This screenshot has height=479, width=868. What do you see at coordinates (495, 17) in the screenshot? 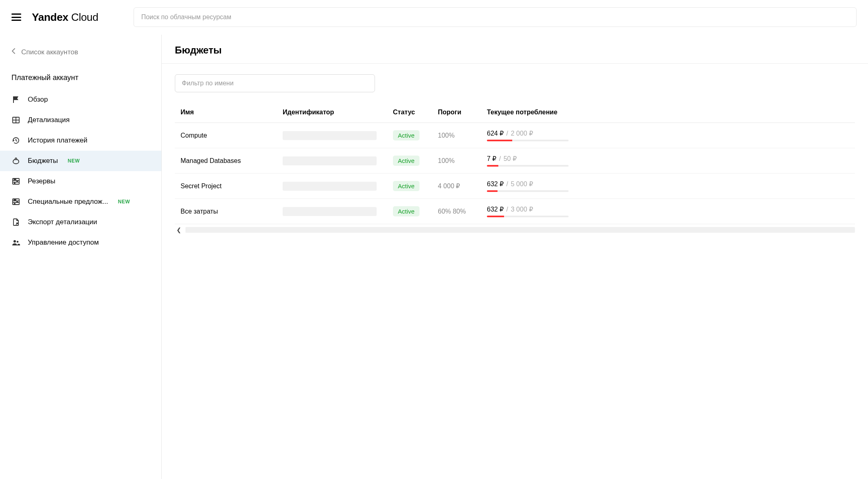
I see `global-search-input` at bounding box center [495, 17].